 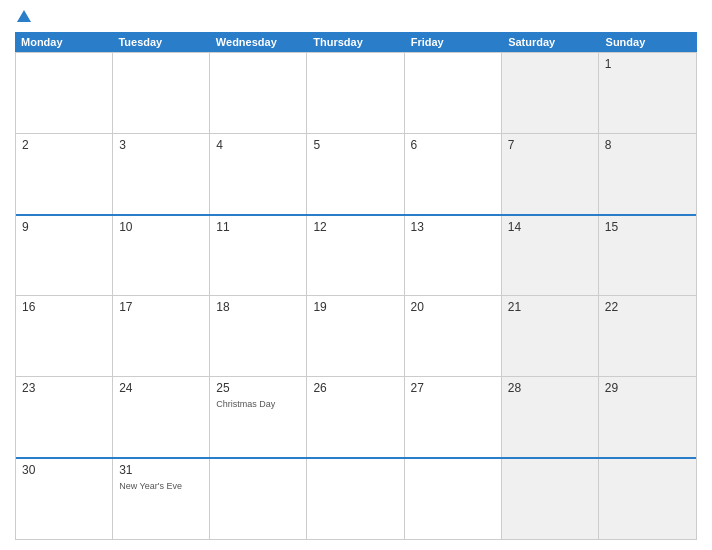 I want to click on day-number: 27, so click(x=453, y=388).